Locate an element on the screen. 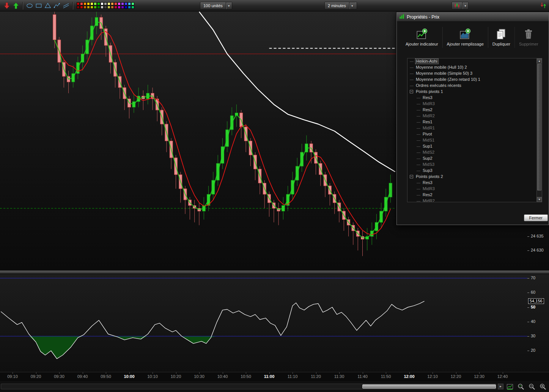 The image size is (549, 392). scroll-down-icon is located at coordinates (540, 200).